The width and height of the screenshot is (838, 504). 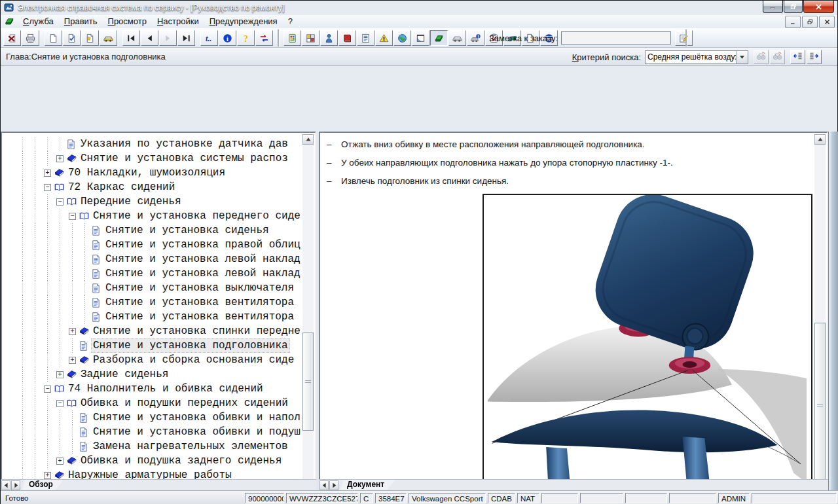 What do you see at coordinates (308, 319) in the screenshot?
I see `tree-vertical-scrollbar` at bounding box center [308, 319].